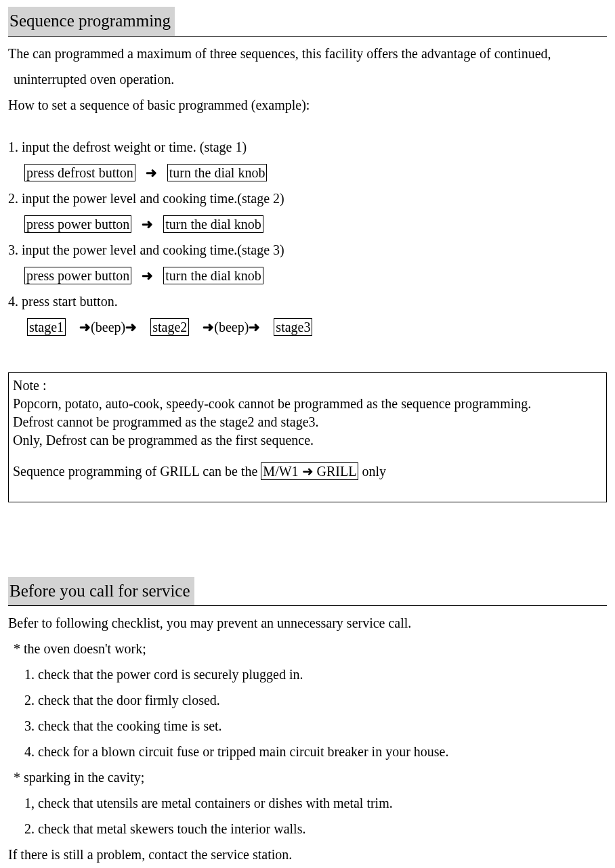 The width and height of the screenshot is (615, 868). Describe the element at coordinates (308, 623) in the screenshot. I see `service-intro: Befer to following checklist, you may pr…` at that location.